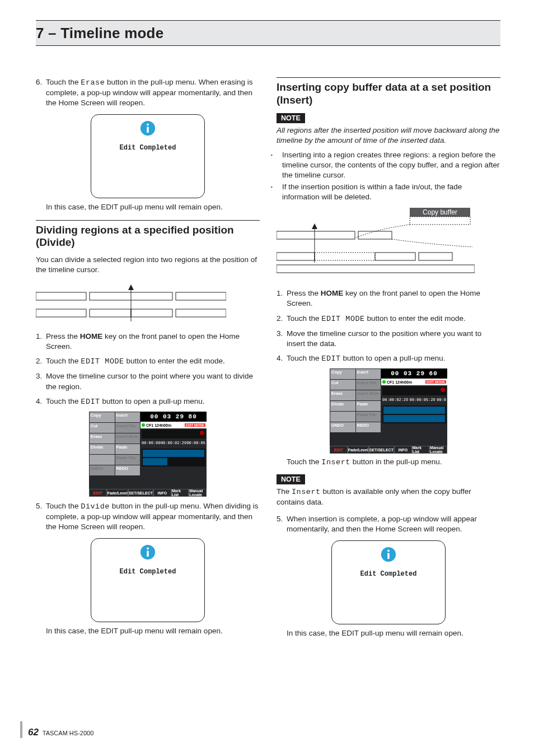 The width and height of the screenshot is (534, 756). What do you see at coordinates (153, 342) in the screenshot?
I see `divide-step1: Press the HOME key on the front panel to…` at bounding box center [153, 342].